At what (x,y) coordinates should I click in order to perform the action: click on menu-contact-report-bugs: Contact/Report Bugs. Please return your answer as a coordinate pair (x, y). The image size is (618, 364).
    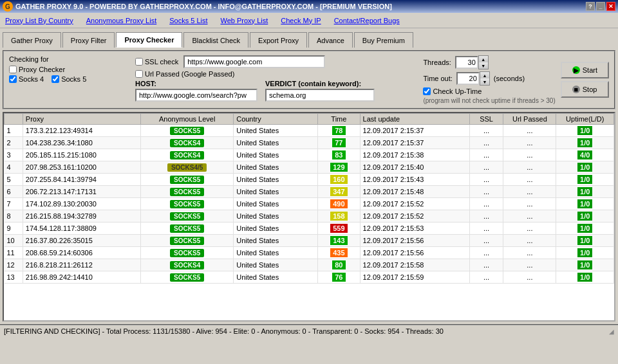
    Looking at the image, I should click on (367, 21).